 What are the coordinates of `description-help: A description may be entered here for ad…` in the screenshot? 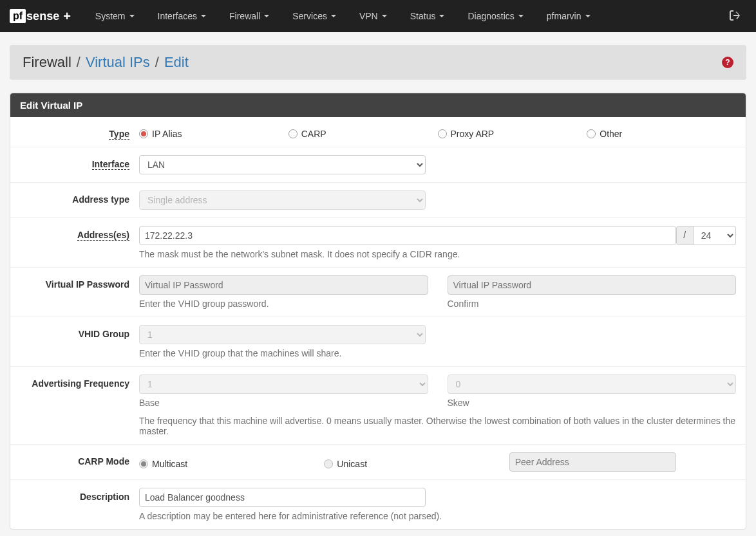 It's located at (438, 516).